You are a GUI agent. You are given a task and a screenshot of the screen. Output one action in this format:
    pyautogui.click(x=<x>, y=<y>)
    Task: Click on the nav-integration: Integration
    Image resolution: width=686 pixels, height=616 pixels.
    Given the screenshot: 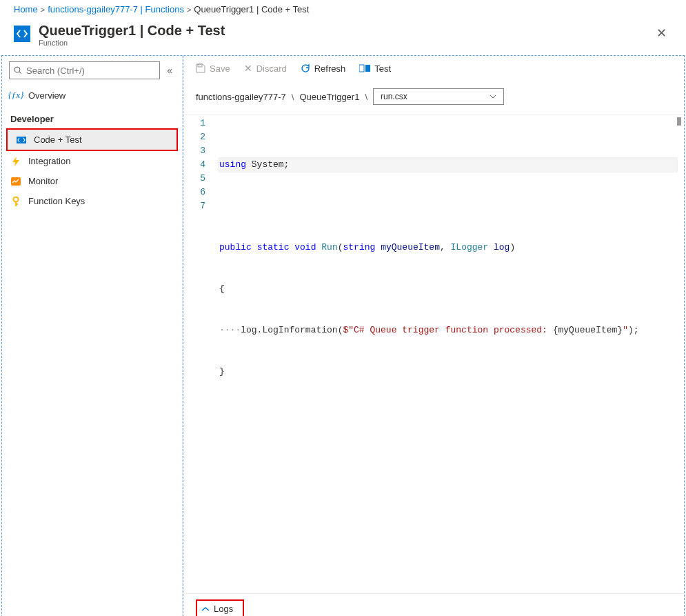 What is the action you would take?
    pyautogui.click(x=92, y=161)
    